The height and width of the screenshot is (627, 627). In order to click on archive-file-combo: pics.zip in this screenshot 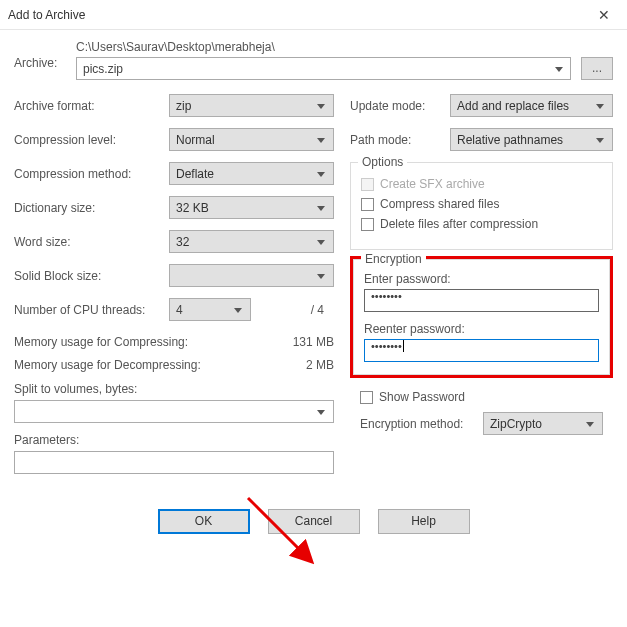, I will do `click(324, 68)`.